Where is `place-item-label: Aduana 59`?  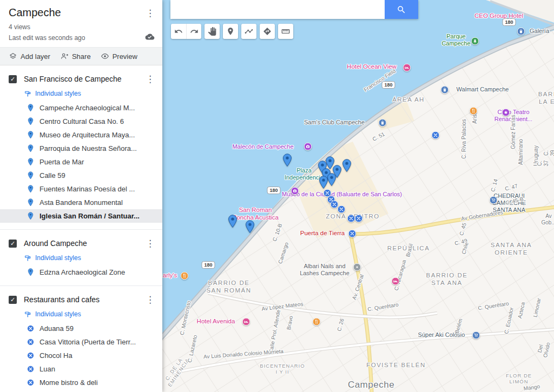
place-item-label: Aduana 59 is located at coordinates (56, 329).